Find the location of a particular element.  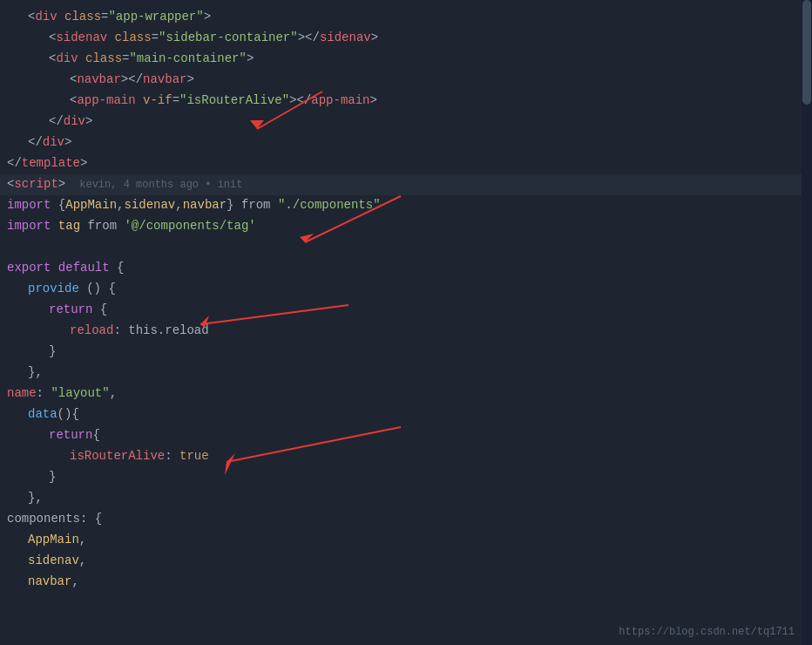

code-line: export default { is located at coordinates (406, 268).